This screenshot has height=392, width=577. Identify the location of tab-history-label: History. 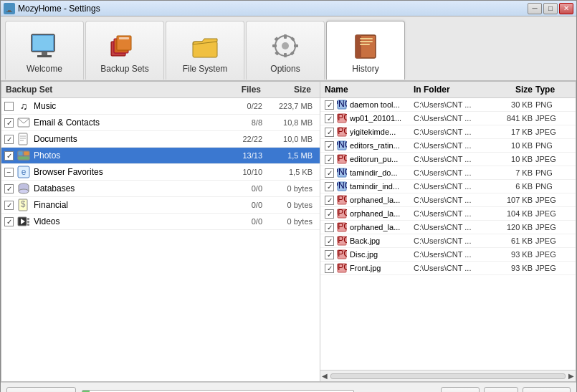
(366, 69).